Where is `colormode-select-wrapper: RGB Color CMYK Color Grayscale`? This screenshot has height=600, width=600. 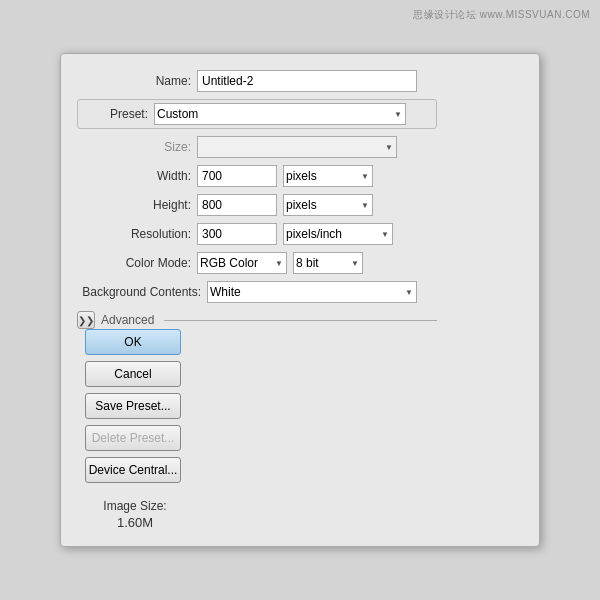 colormode-select-wrapper: RGB Color CMYK Color Grayscale is located at coordinates (242, 263).